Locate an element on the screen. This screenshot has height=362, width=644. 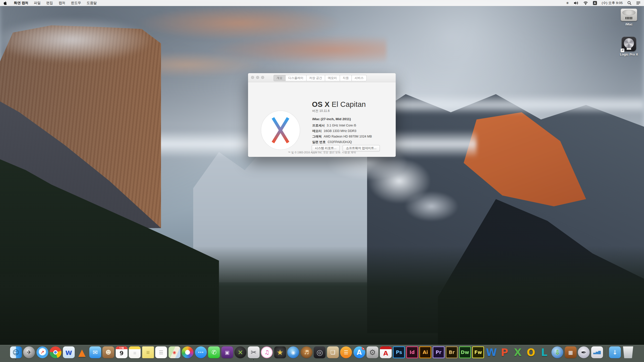
hardware-specs: 프로세서3.1 GHz Intel Core i5메모리16GB 1333 MH… is located at coordinates (342, 134).